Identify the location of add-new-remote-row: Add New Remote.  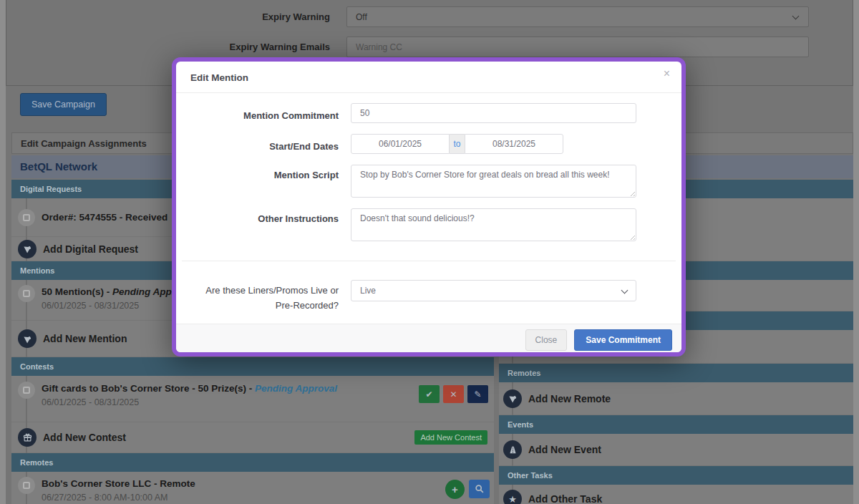
(676, 399).